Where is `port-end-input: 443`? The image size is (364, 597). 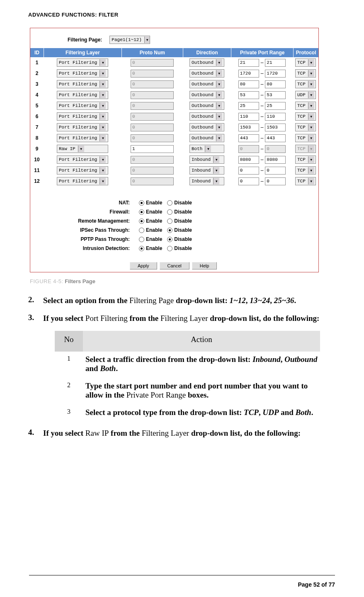
port-end-input: 443 is located at coordinates (275, 138).